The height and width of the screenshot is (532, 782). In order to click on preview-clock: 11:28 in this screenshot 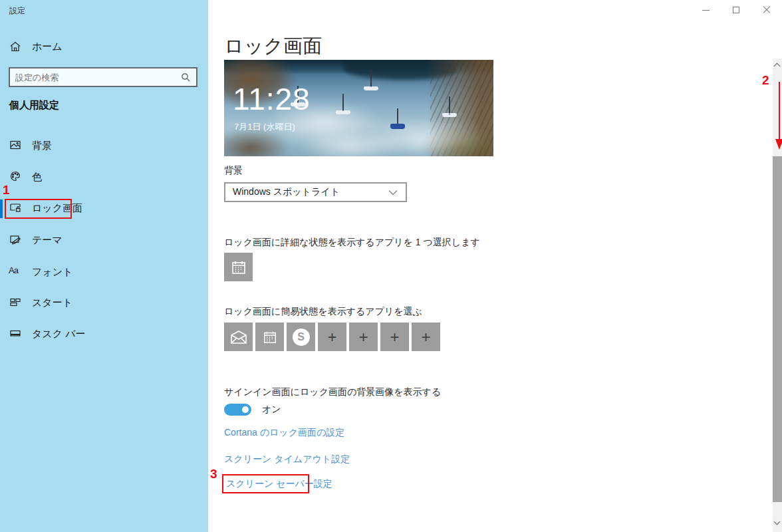, I will do `click(271, 99)`.